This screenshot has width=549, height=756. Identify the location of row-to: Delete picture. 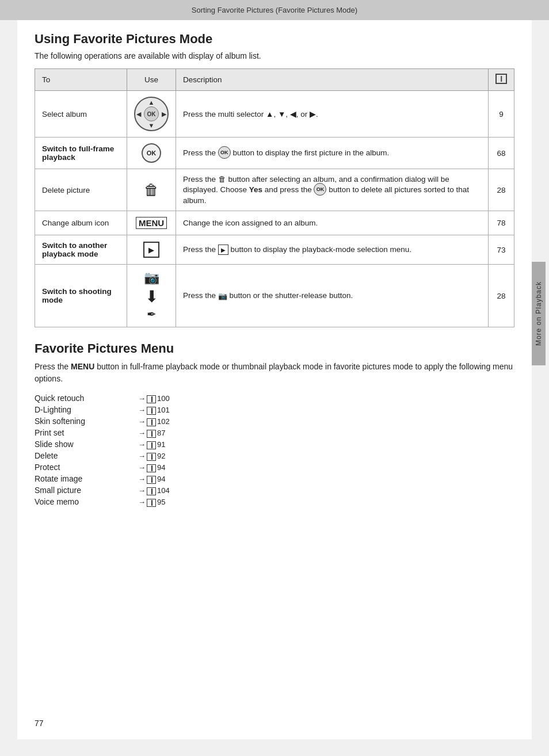
(81, 190).